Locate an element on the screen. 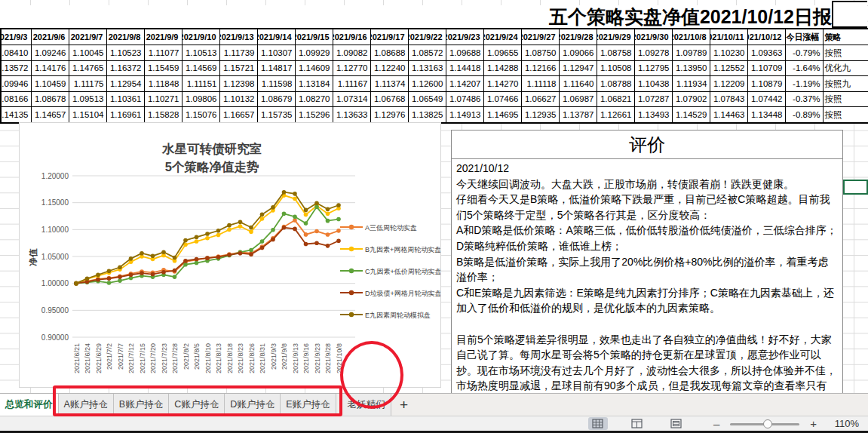  net-value-cell: 1.06821 is located at coordinates (615, 100).